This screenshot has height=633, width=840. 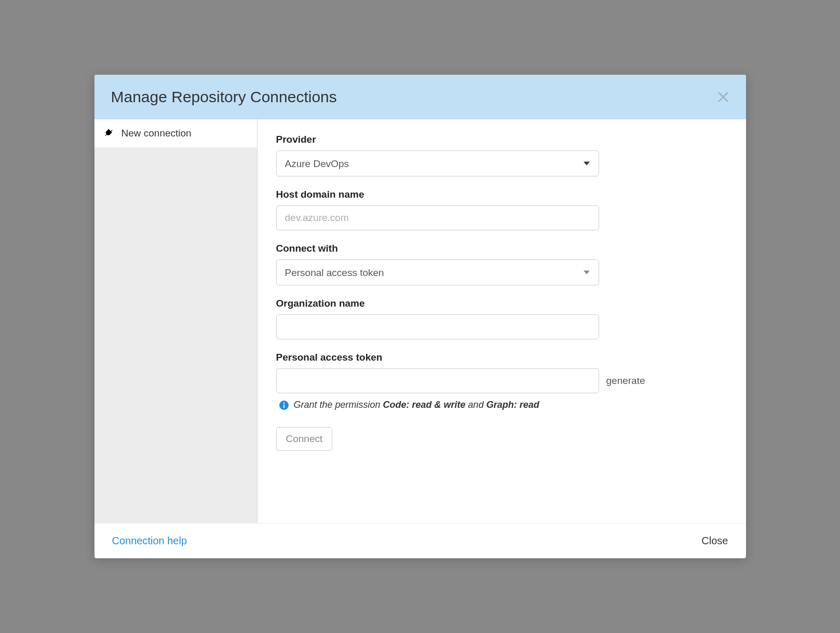 What do you see at coordinates (421, 541) in the screenshot?
I see `modal-footer: Connection help Close` at bounding box center [421, 541].